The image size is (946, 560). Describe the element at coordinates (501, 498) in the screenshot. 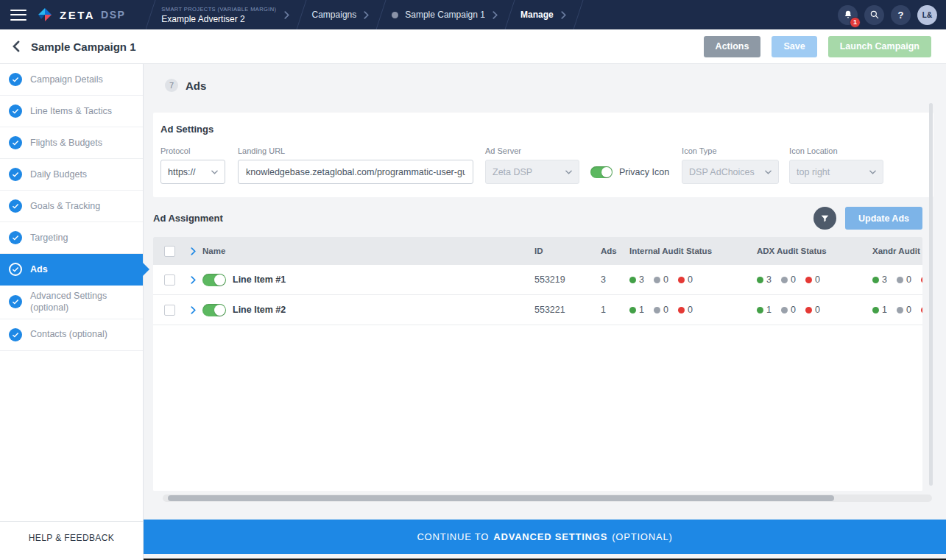

I see `horizontal-scrollbar-thumb` at that location.